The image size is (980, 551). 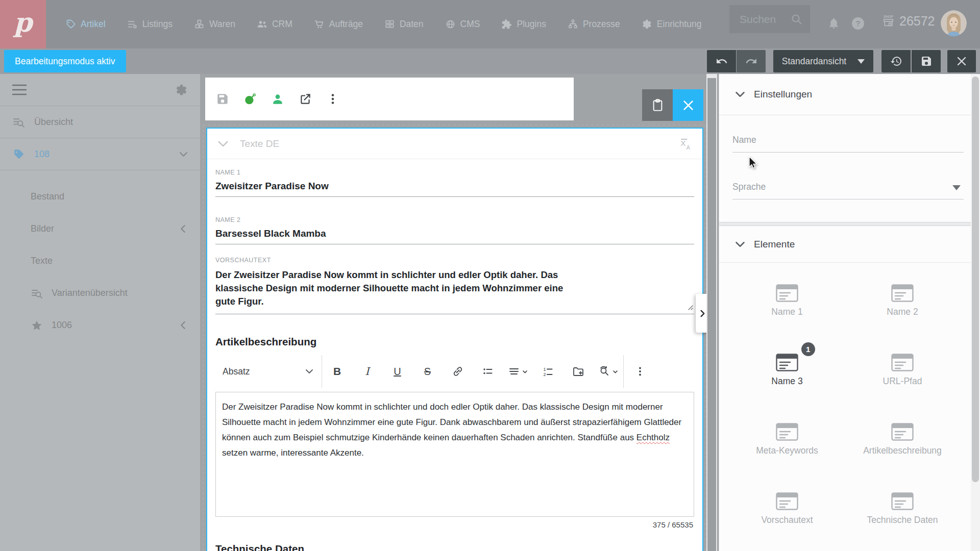 What do you see at coordinates (926, 61) in the screenshot?
I see `save-icon` at bounding box center [926, 61].